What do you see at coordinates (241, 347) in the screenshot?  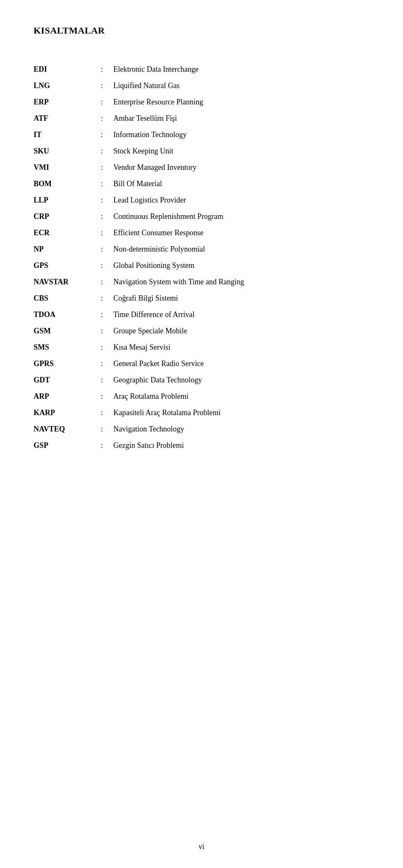 I see `abbreviation-definition: Kısa Mesaj Servisi` at bounding box center [241, 347].